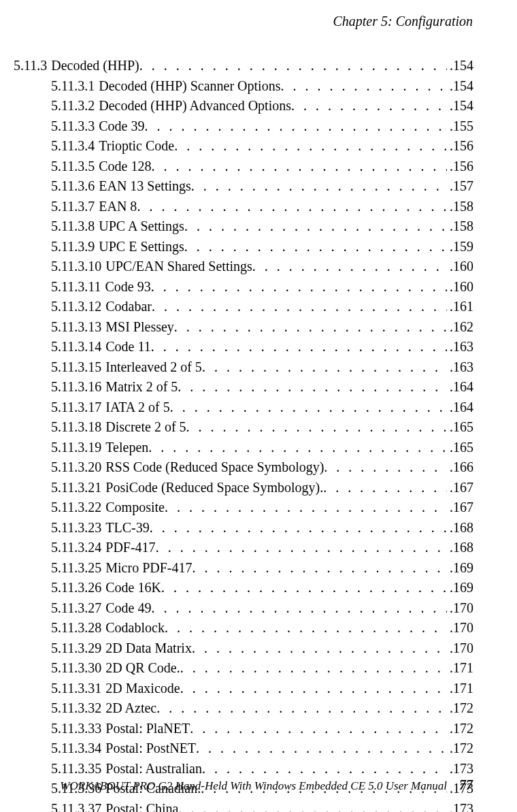  I want to click on toc-entry-page: .163, so click(469, 368).